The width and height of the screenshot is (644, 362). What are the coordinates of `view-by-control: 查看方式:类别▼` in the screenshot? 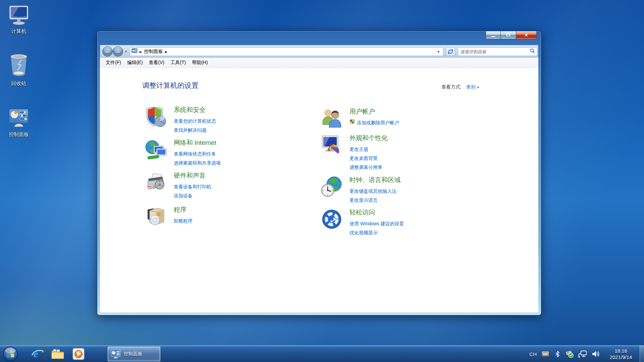 It's located at (461, 87).